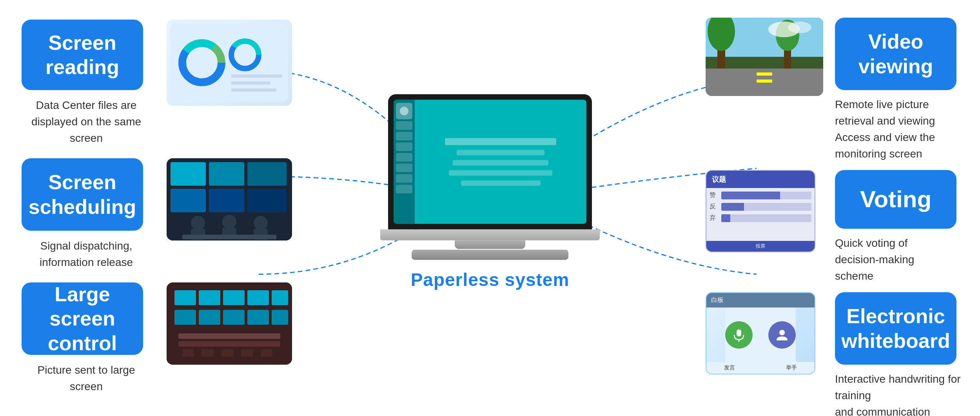 The height and width of the screenshot is (416, 980). What do you see at coordinates (875, 260) in the screenshot?
I see `voting-desc: Quick voting of decision-making scheme` at bounding box center [875, 260].